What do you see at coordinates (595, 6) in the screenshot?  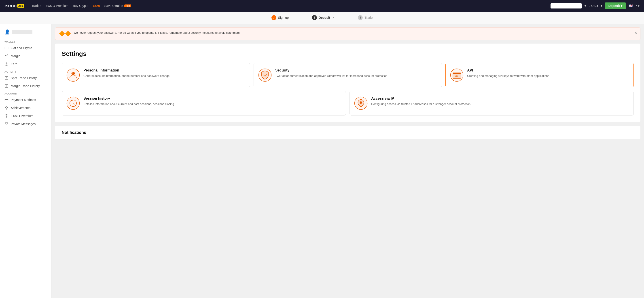 I see `header-right: ▾ 0 USD ▾ Deposit ▾ 🇬🇧 En ▾` at bounding box center [595, 6].